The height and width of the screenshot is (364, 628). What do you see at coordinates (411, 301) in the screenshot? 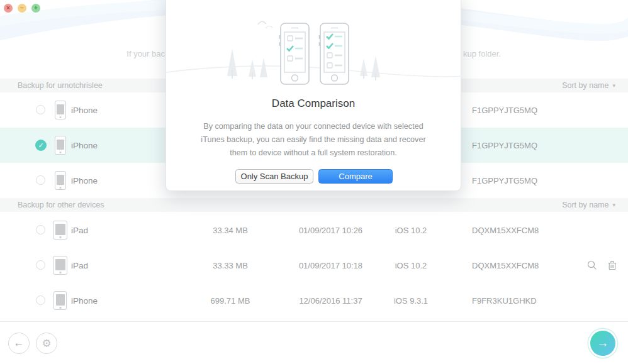
I see `ios-version: iOS 9.3.1` at bounding box center [411, 301].